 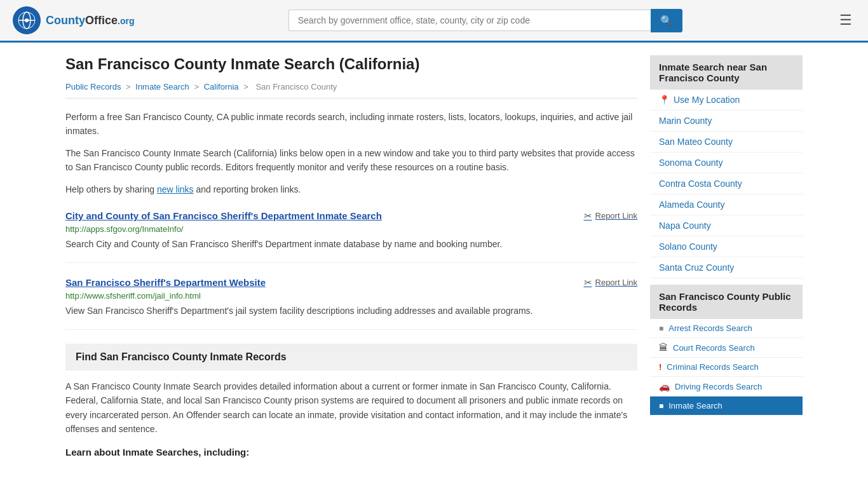 I want to click on sidebar-item-san-mateo: San Mateo County, so click(x=726, y=142).